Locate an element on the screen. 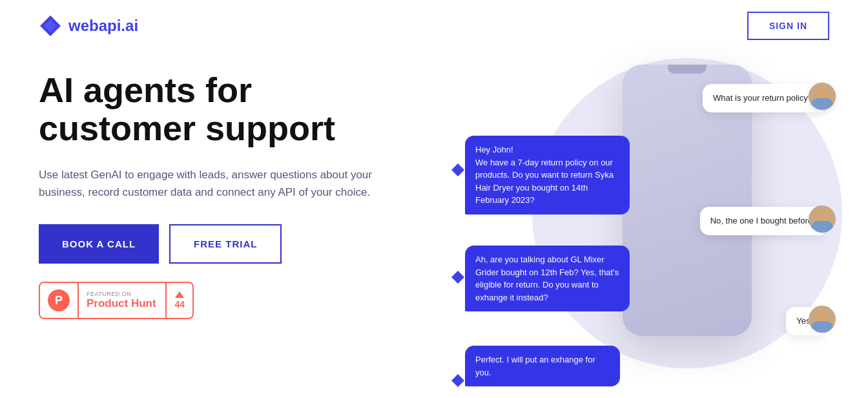 This screenshot has height=398, width=868. free-trial-button: FREE TRIAL is located at coordinates (225, 244).